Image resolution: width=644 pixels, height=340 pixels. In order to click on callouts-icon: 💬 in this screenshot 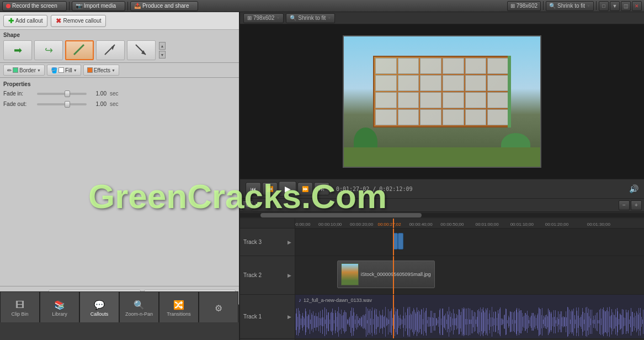, I will do `click(99, 305)`.